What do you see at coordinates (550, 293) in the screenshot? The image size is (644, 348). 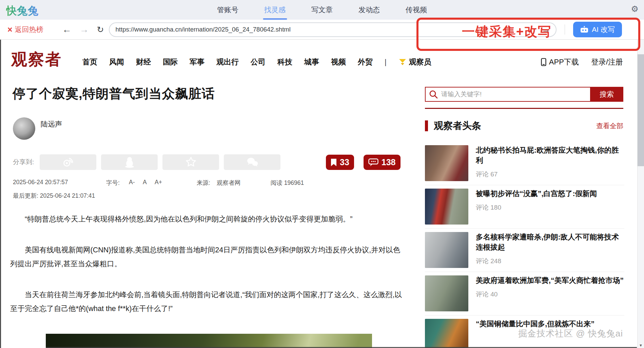 I see `news-item-body: 美政府逼着欧洲加军费,“美军火商忙着抢市场” 评论 40` at bounding box center [550, 293].